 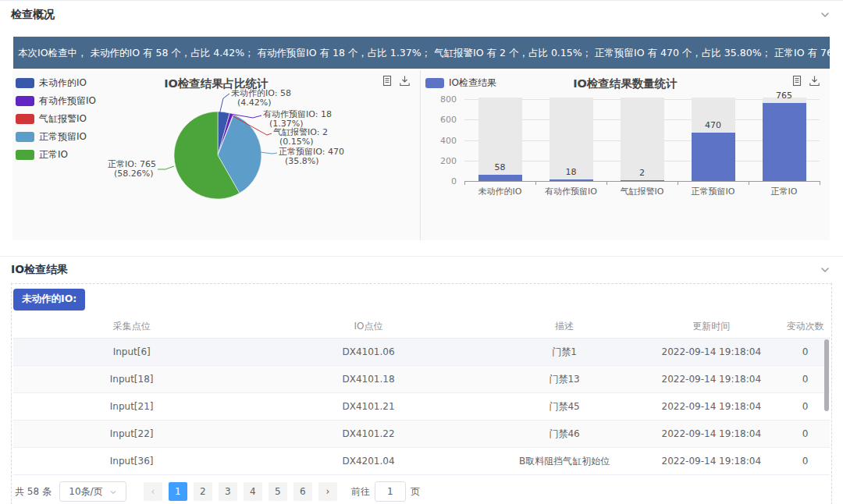 What do you see at coordinates (439, 140) in the screenshot?
I see `y-axis-tick-label: 400` at bounding box center [439, 140].